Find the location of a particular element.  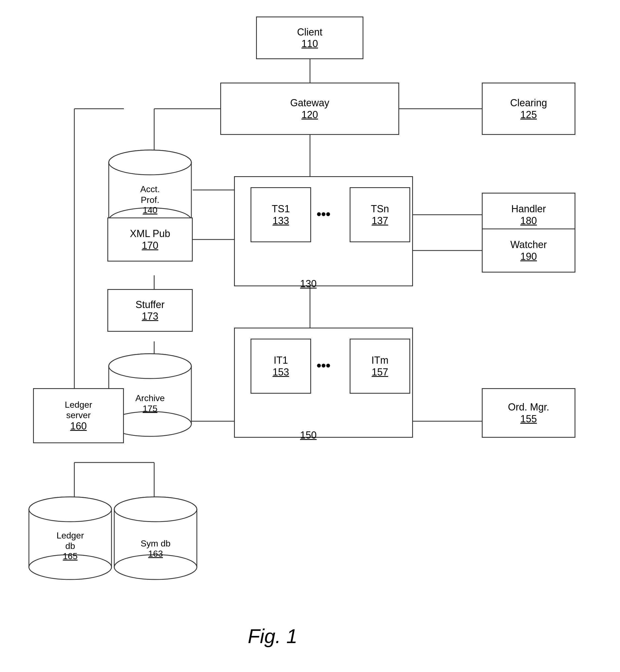

gateway-label: Gateway is located at coordinates (310, 103).